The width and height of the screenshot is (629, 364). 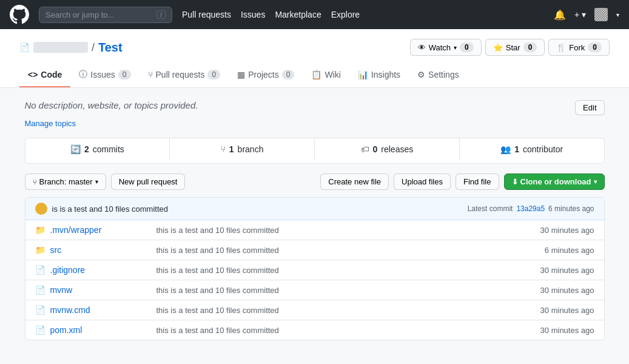 I want to click on eye-icon: 👁, so click(x=422, y=47).